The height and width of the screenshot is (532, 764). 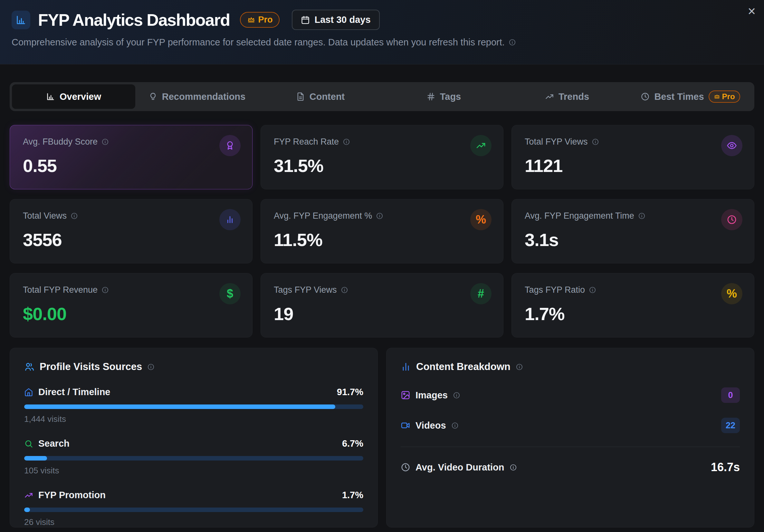 What do you see at coordinates (60, 290) in the screenshot?
I see `metric-label: Total FYP Revenue` at bounding box center [60, 290].